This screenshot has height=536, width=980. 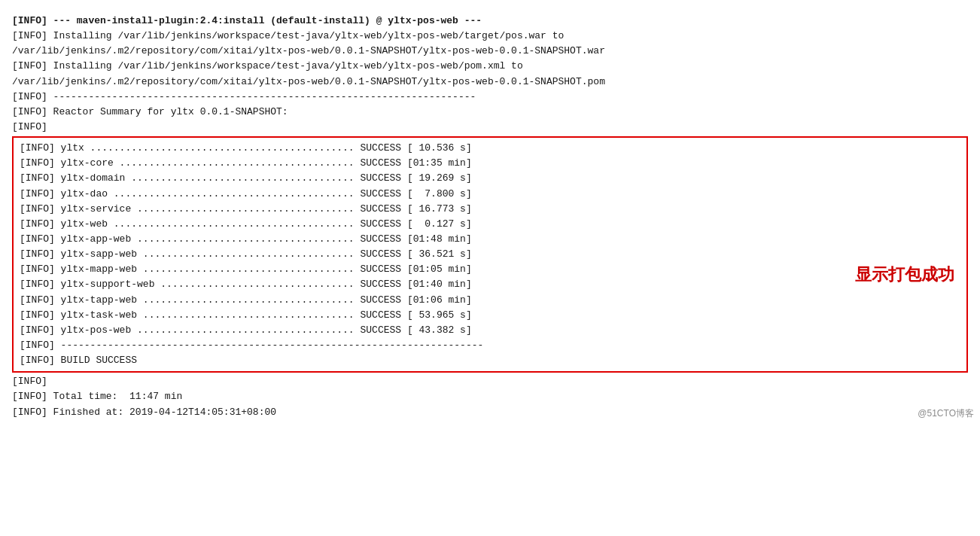 What do you see at coordinates (490, 285) in the screenshot?
I see `boxed-line-9: [INFO] yltx-support-web ................…` at bounding box center [490, 285].